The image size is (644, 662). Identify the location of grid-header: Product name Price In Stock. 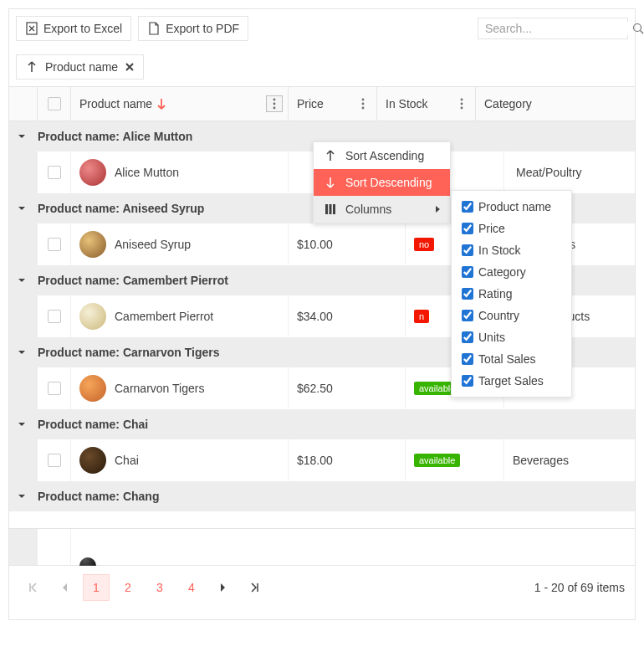
(322, 104).